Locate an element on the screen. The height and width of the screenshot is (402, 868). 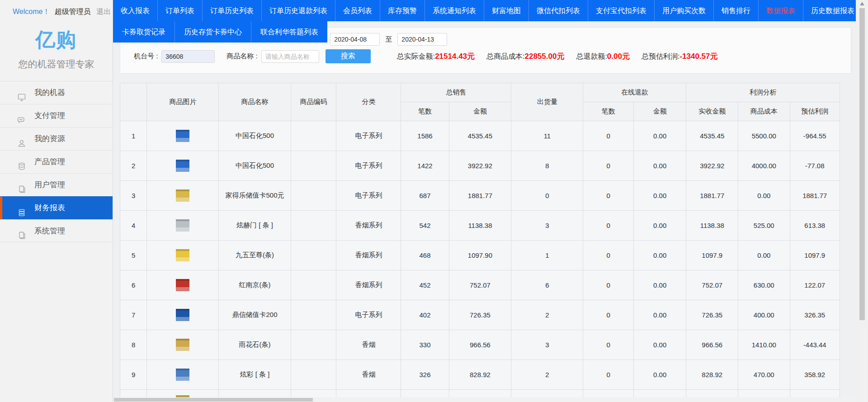
table-row: 1中国石化500电子系列15864535.451100.004535.45550… is located at coordinates (480, 136).